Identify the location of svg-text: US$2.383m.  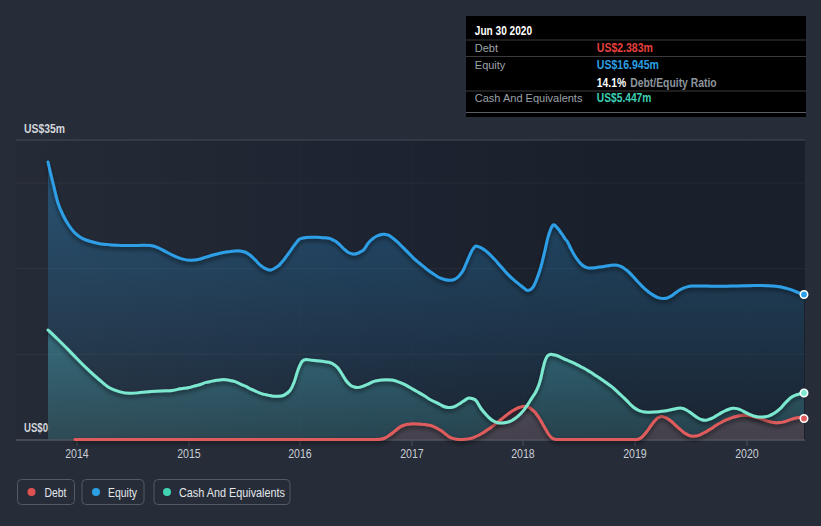
(625, 48).